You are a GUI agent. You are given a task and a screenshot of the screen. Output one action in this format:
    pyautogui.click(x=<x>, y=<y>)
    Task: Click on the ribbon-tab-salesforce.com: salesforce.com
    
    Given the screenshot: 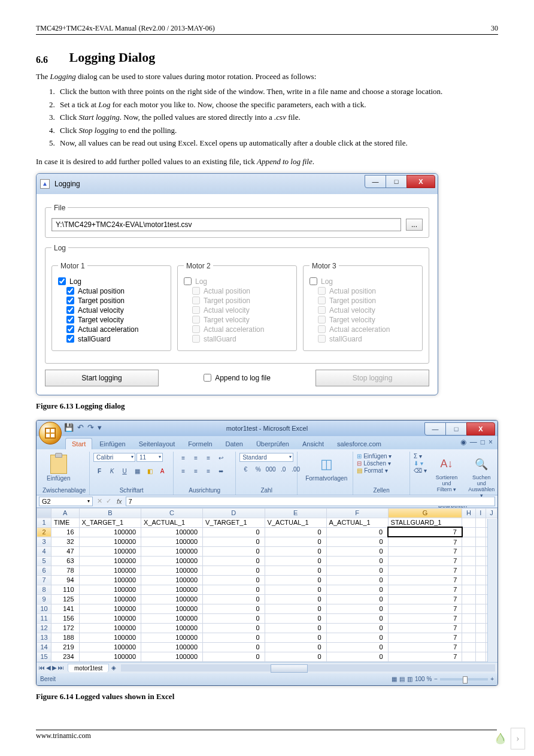 What is the action you would take?
    pyautogui.click(x=359, y=444)
    